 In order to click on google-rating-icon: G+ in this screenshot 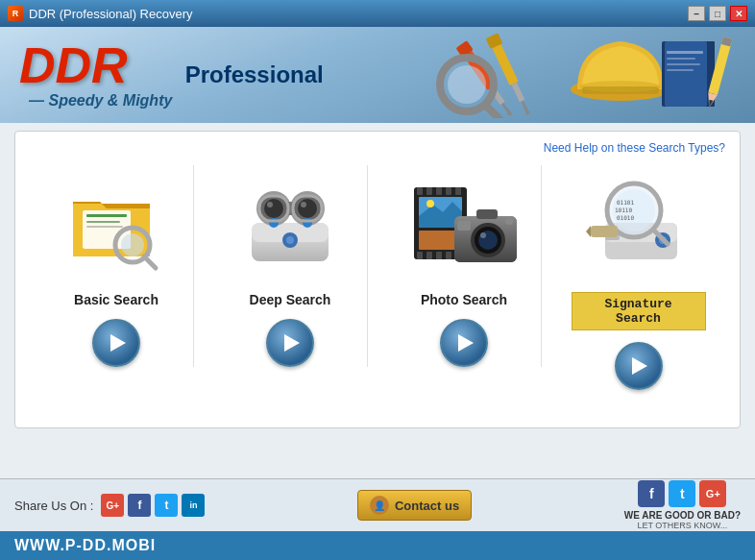, I will do `click(713, 494)`.